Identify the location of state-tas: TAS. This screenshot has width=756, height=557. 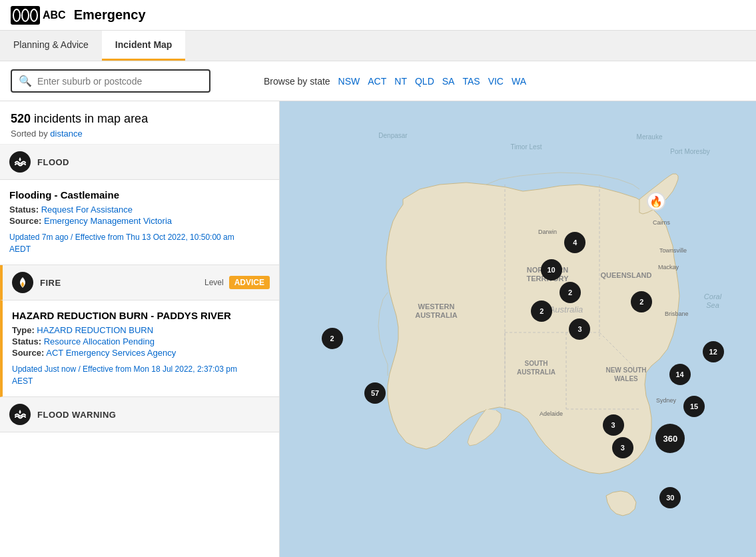
(471, 81).